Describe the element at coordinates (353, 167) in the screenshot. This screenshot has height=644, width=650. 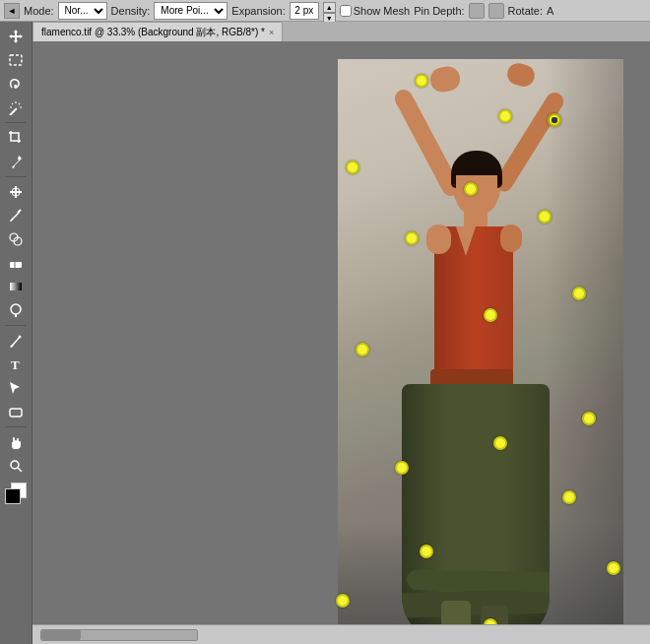
I see `mesh-point-p5` at that location.